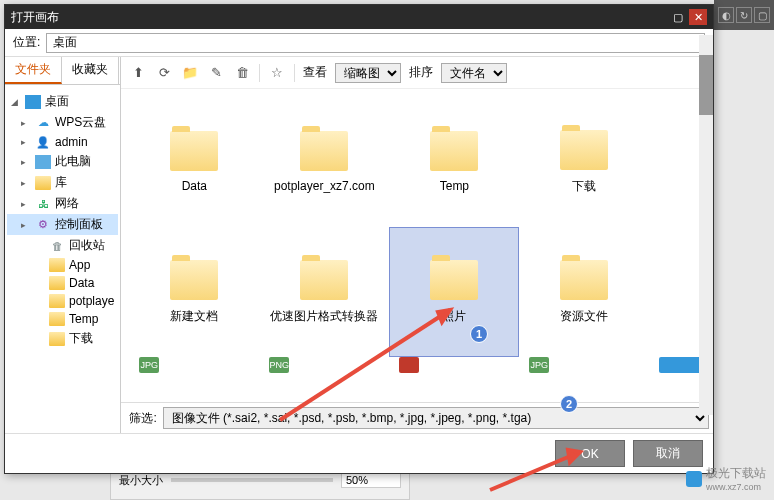  Describe the element at coordinates (668, 454) in the screenshot. I see `cancel-button: 取消` at that location.